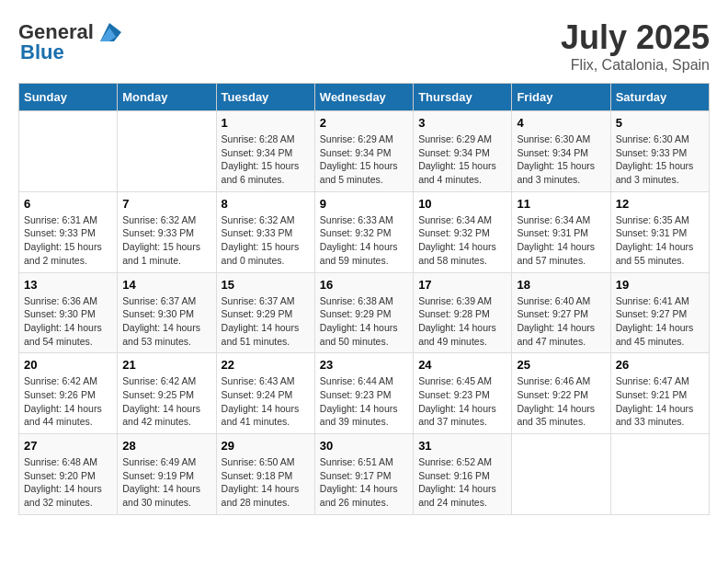 The height and width of the screenshot is (563, 728). What do you see at coordinates (166, 285) in the screenshot?
I see `day-number: 14` at bounding box center [166, 285].